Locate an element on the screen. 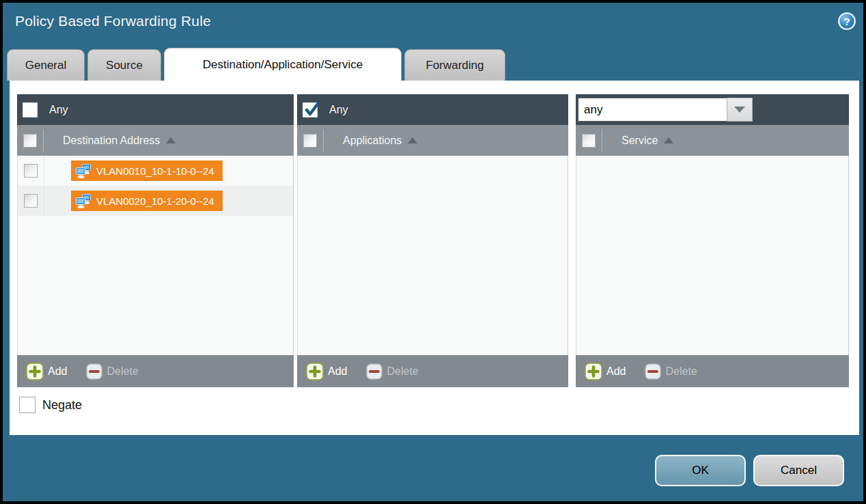 This screenshot has height=504, width=866. tab-source: Source is located at coordinates (124, 65).